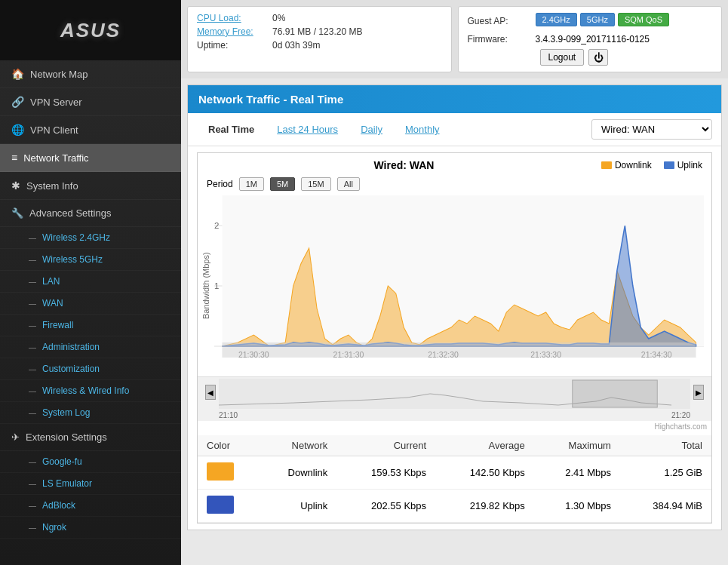 This screenshot has width=728, height=565. What do you see at coordinates (91, 391) in the screenshot?
I see `sidebar-item-wireless-wired-info: Wireless & Wired Info` at bounding box center [91, 391].